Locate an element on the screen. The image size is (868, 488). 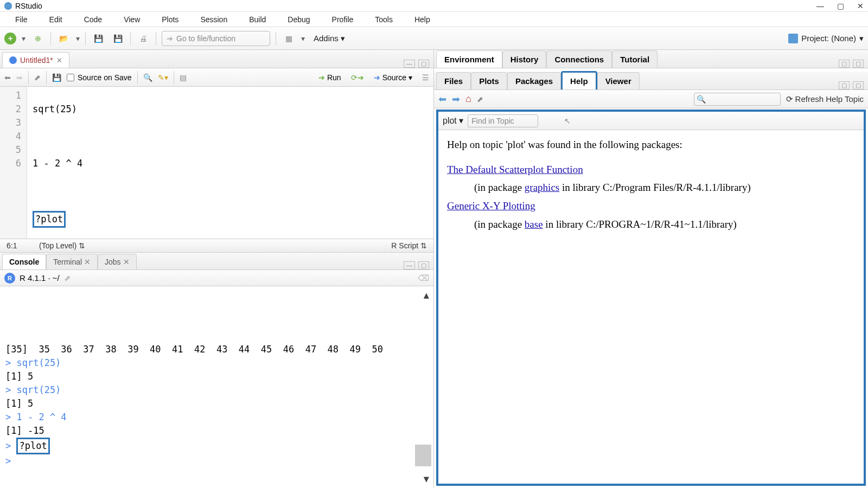
menu-debug: Debug is located at coordinates (298, 20).